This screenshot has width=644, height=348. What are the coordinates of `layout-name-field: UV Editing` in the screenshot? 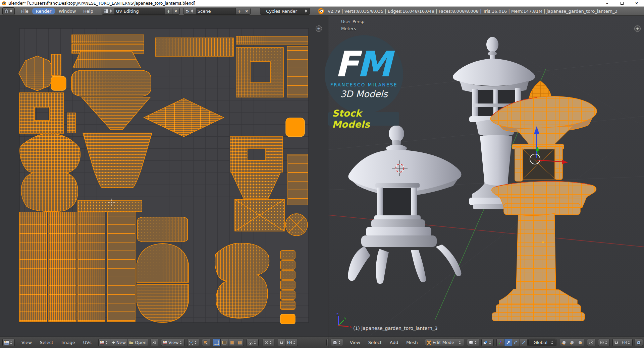 It's located at (140, 11).